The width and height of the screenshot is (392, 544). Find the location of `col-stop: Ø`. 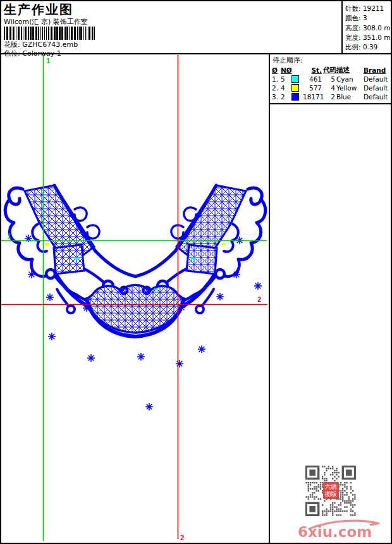

col-stop: Ø is located at coordinates (276, 70).